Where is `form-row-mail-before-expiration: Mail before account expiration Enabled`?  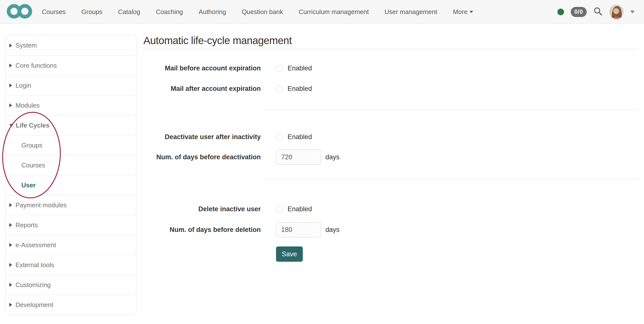
form-row-mail-before-expiration: Mail before account expiration Enabled is located at coordinates (391, 68).